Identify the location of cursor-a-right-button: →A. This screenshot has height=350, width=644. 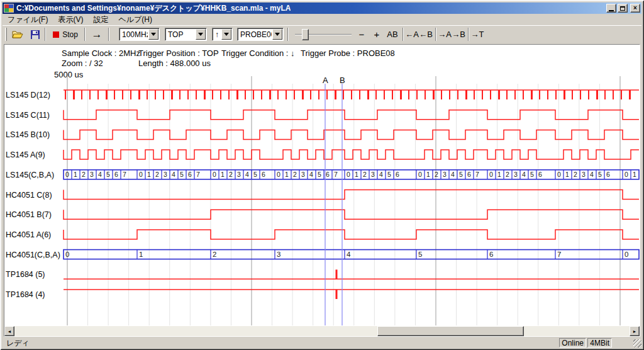
(445, 35).